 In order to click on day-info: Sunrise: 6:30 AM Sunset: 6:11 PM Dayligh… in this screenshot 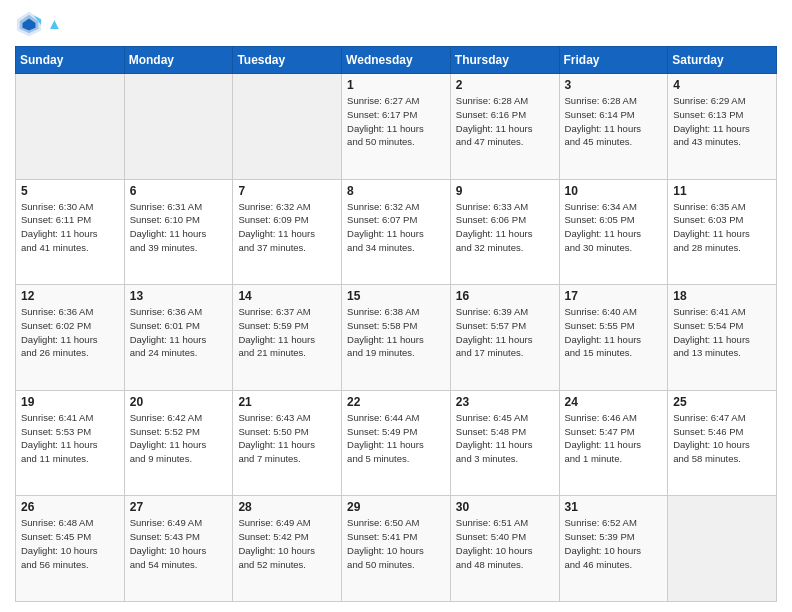, I will do `click(70, 228)`.